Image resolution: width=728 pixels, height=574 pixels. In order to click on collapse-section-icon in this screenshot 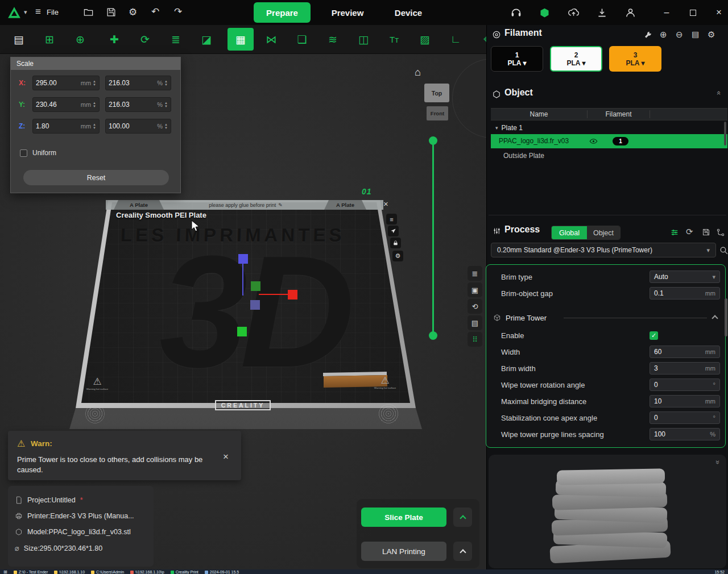, I will do `click(714, 318)`.